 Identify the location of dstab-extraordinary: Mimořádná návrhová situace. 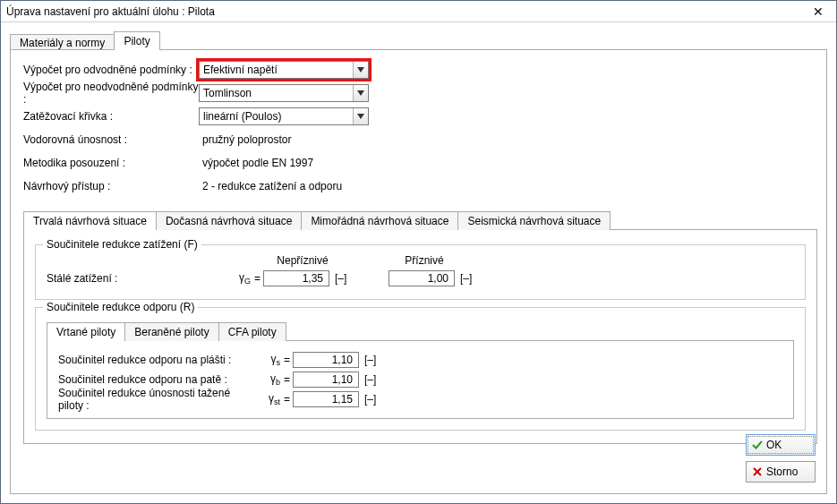
(380, 220).